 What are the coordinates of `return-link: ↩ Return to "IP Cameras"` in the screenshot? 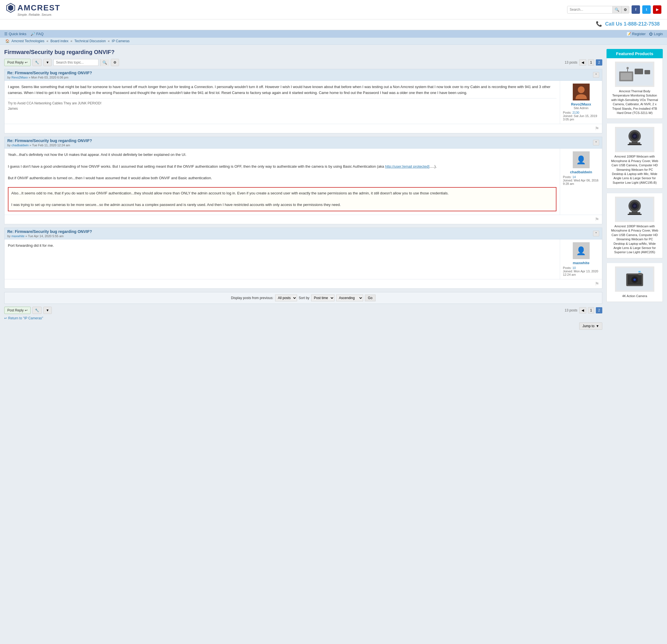 It's located at (303, 318).